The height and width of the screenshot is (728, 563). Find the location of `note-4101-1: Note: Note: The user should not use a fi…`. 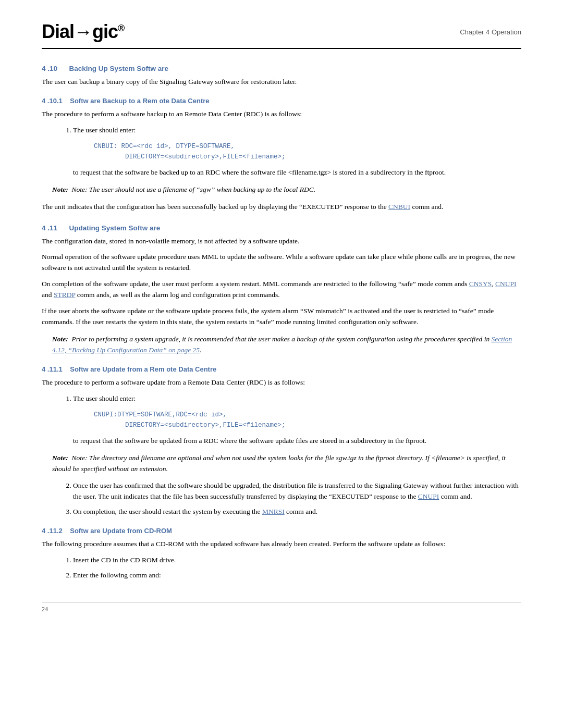

note-4101-1: Note: Note: The user should not use a fi… is located at coordinates (287, 190).